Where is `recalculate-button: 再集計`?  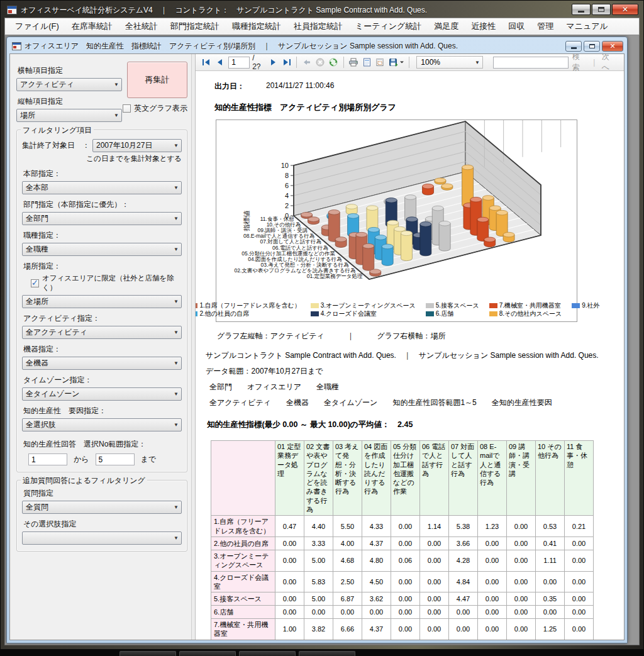
recalculate-button: 再集計 is located at coordinates (157, 80).